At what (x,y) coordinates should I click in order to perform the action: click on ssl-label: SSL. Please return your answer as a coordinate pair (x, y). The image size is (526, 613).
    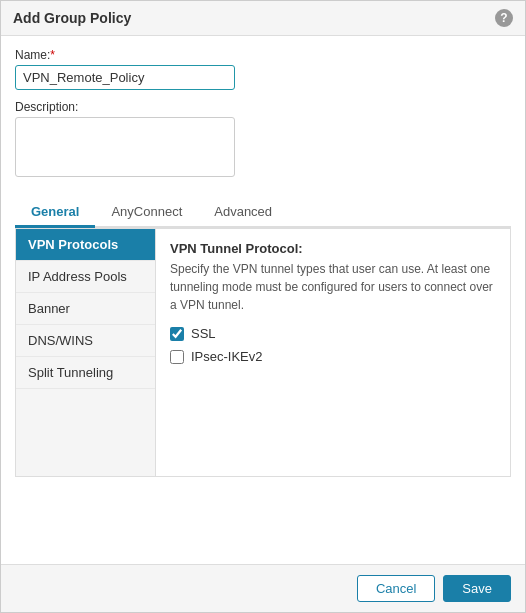
    Looking at the image, I should click on (204, 334).